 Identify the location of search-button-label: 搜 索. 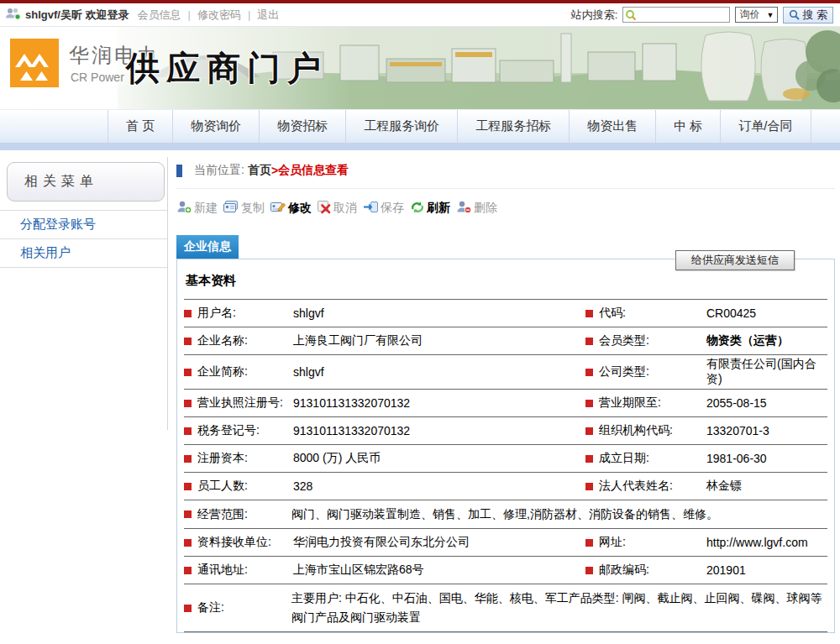
(815, 15).